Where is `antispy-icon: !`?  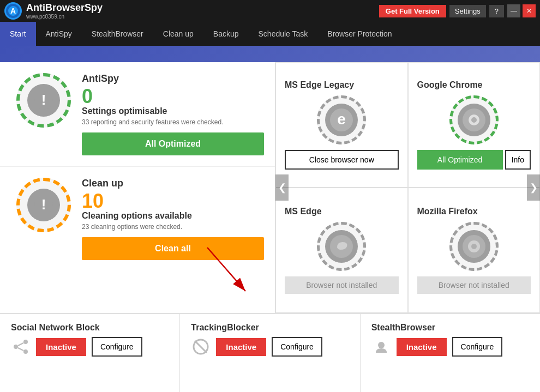 antispy-icon: ! is located at coordinates (44, 100).